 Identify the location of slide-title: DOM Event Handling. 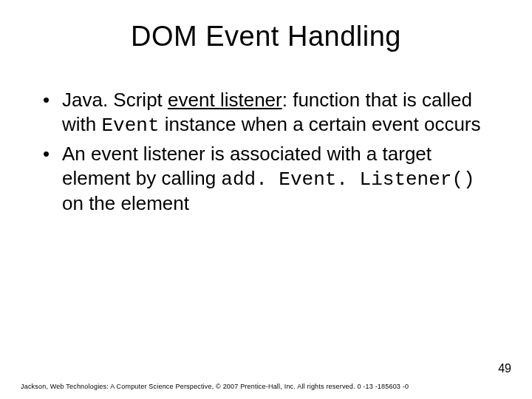
(266, 37).